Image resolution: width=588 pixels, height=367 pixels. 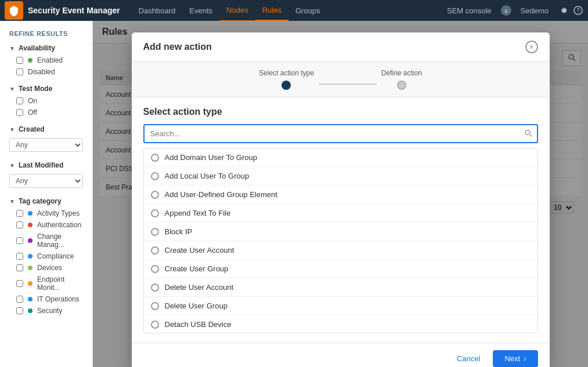 What do you see at coordinates (157, 10) in the screenshot?
I see `nav-dashboard: Dashboard` at bounding box center [157, 10].